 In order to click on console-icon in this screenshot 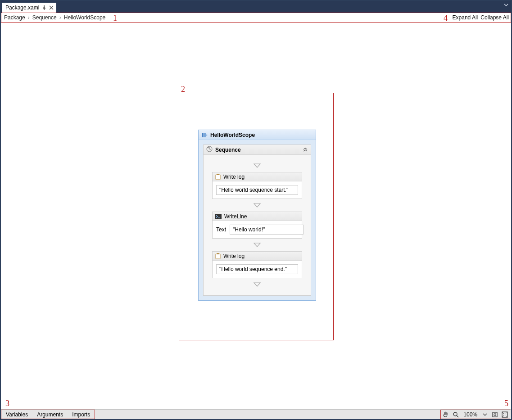, I will do `click(218, 217)`.